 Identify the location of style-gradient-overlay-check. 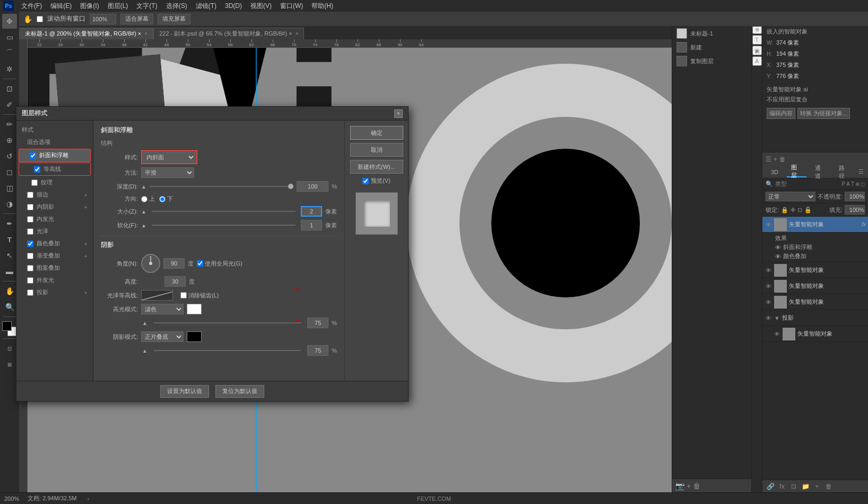
(30, 256).